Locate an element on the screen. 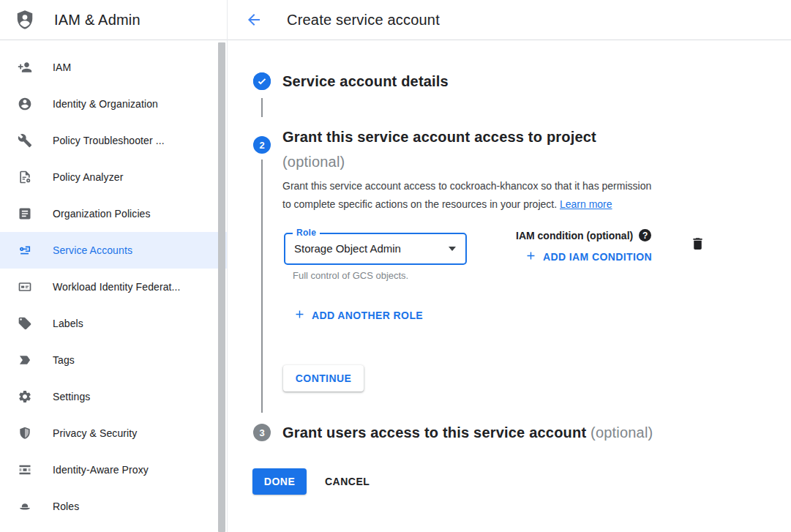  sidebar-item-identity-organization: Identity & Organization is located at coordinates (113, 104).